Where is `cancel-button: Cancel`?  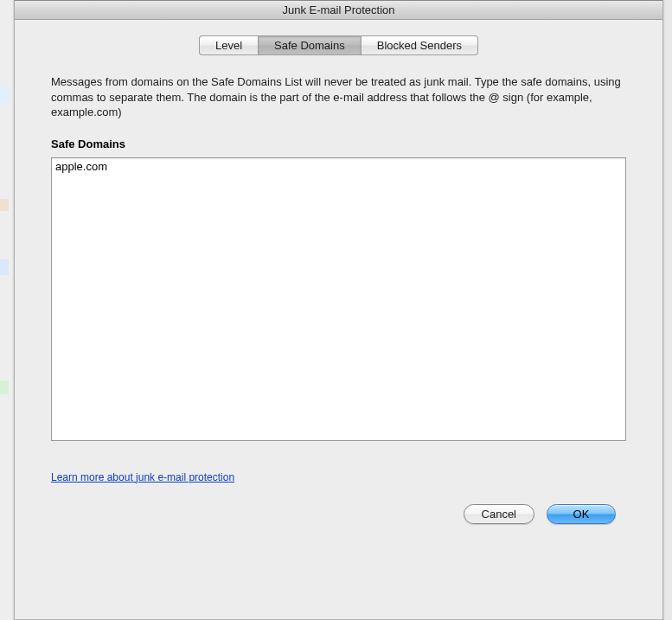 cancel-button: Cancel is located at coordinates (499, 514).